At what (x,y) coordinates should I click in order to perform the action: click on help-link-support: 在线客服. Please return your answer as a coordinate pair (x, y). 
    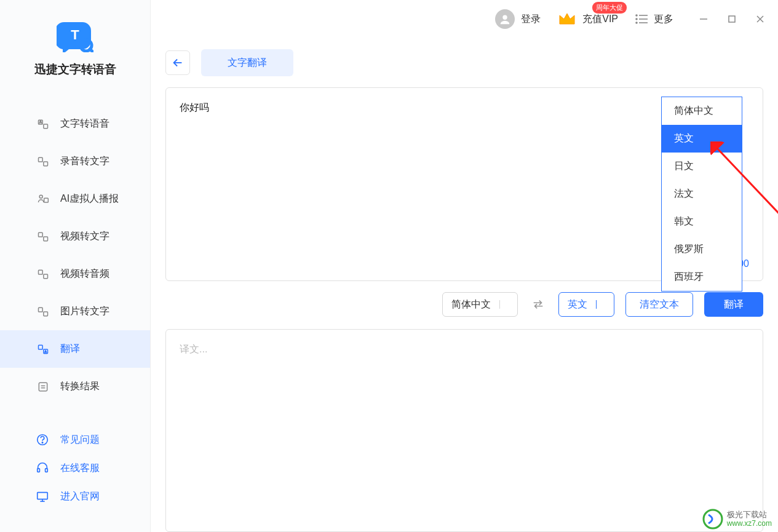
    Looking at the image, I should click on (75, 468).